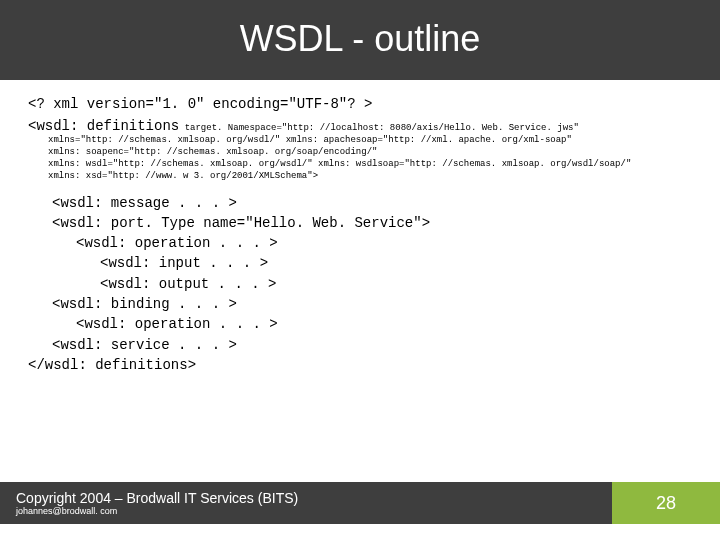 Image resolution: width=720 pixels, height=540 pixels. I want to click on defs-attr-line: xmlns: soapenc="http: //schemas. xmlsoap…, so click(370, 152).